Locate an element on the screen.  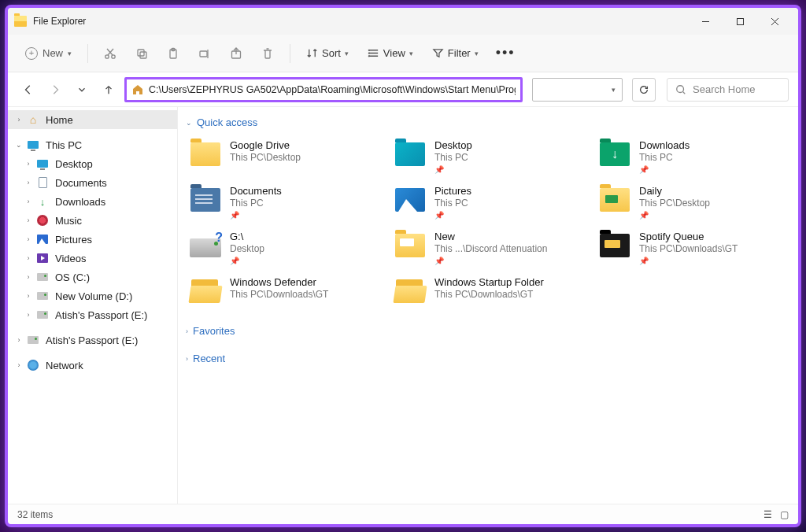
group-favorites: ›Favorites is located at coordinates (488, 331).